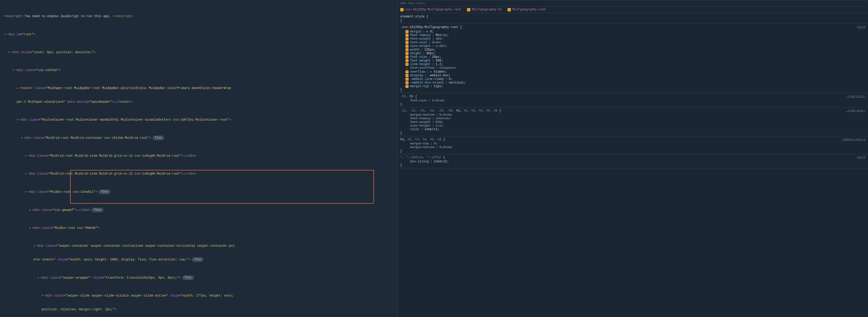 This screenshot has height=317, width=868. Describe the element at coordinates (636, 68) in the screenshot. I see `css-declaration: ⚠text-overflow: ellipses;` at that location.